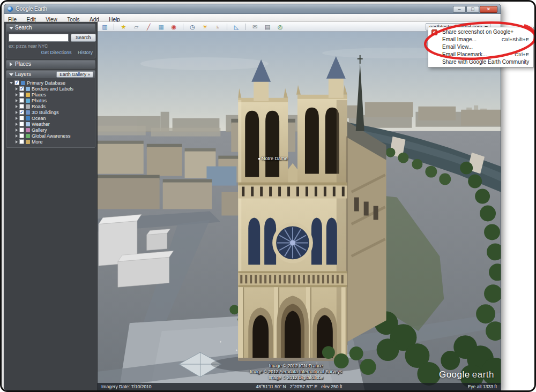 The image size is (536, 392). I want to click on layer-item-borders-and-labels: ✓ Borders and Labels, so click(50, 89).